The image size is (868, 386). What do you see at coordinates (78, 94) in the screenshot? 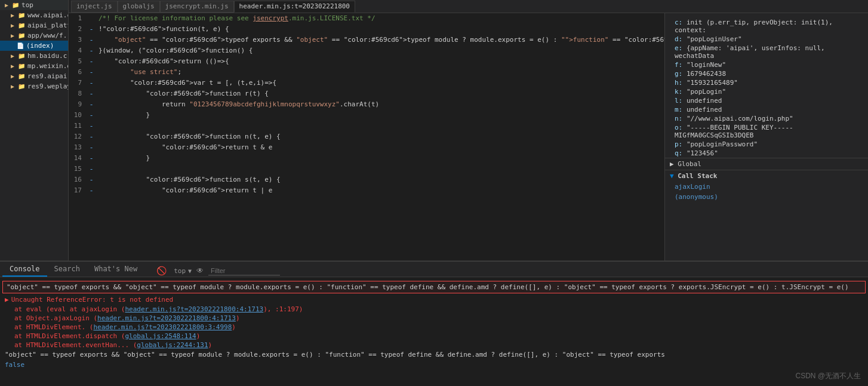
I see `line-number: 8` at bounding box center [78, 94].